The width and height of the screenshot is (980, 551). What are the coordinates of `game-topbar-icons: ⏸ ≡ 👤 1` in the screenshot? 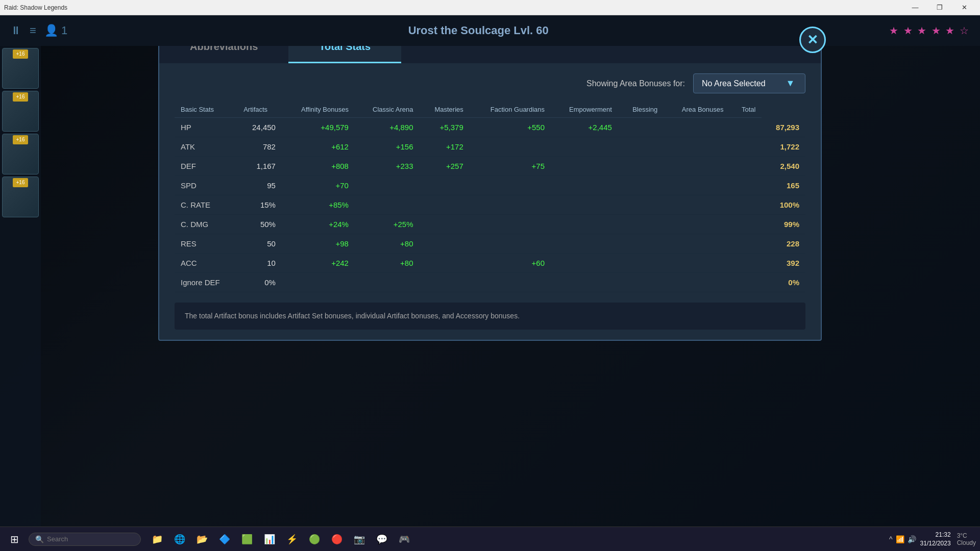 It's located at (39, 31).